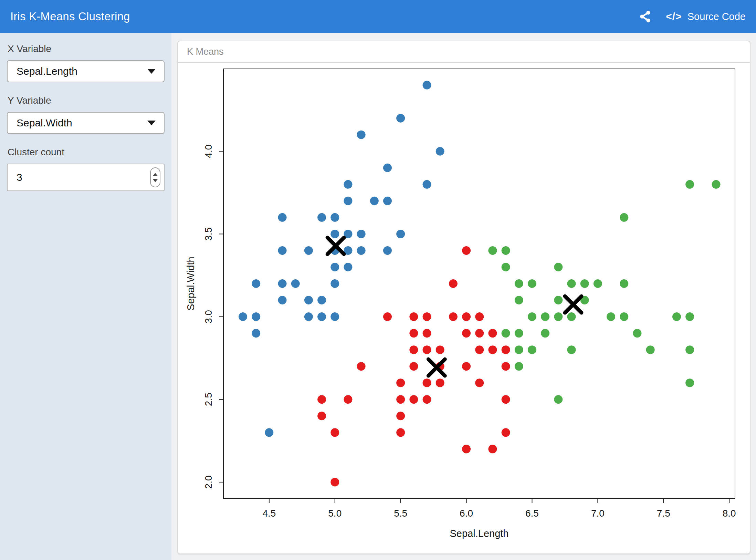 This screenshot has width=756, height=560. Describe the element at coordinates (86, 71) in the screenshot. I see `x-variable-select: Sepal.Length` at that location.